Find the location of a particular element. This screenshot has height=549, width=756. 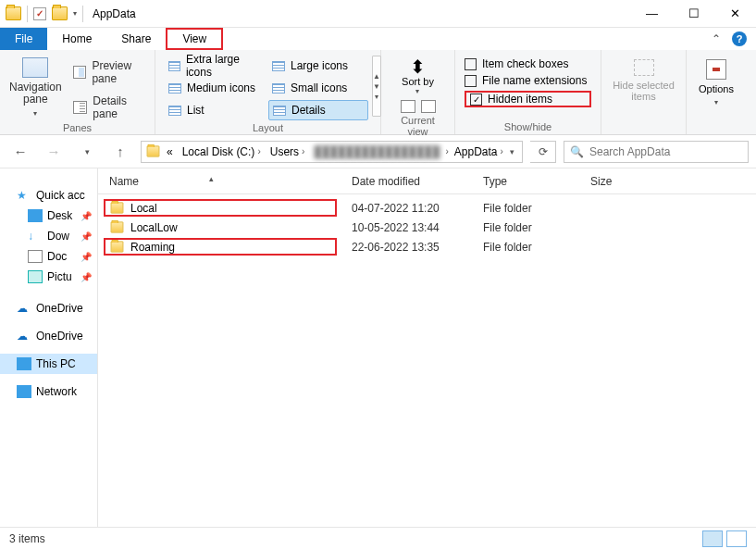

file-name: Local is located at coordinates (144, 208).